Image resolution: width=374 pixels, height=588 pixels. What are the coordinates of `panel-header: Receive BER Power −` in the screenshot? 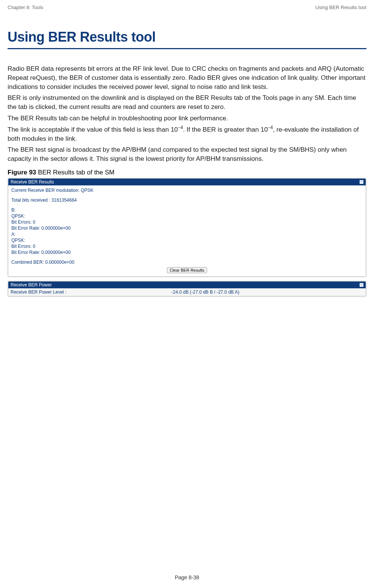 It's located at (187, 285).